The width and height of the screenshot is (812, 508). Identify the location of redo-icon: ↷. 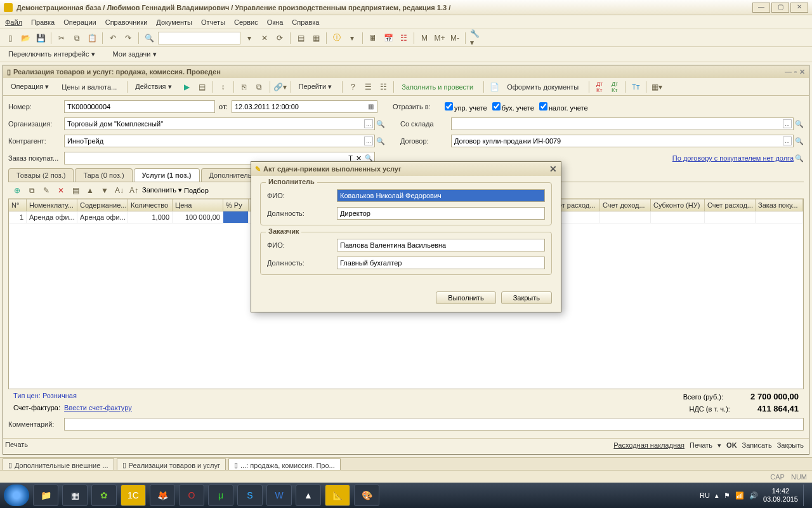
(128, 38).